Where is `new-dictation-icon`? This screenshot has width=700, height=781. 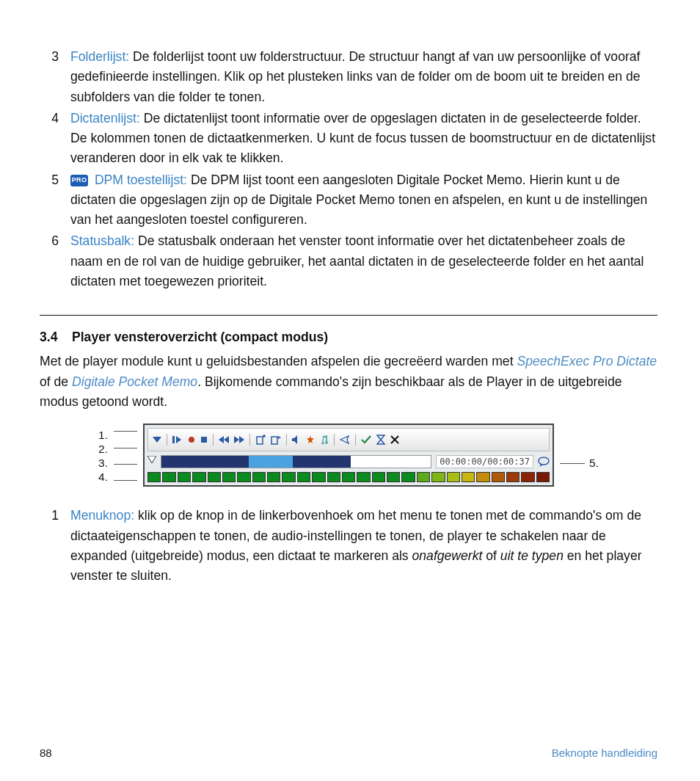
new-dictation-icon is located at coordinates (260, 440).